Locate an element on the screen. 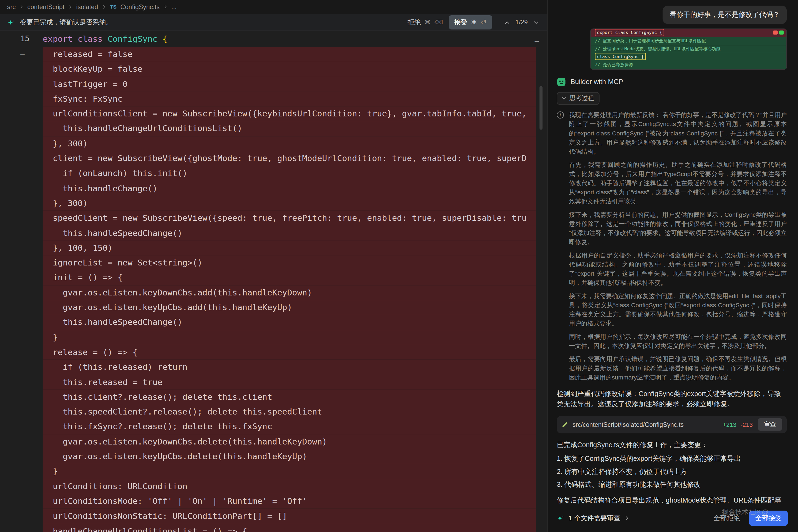 The image size is (798, 532). breadcrumb: src contentScript isolated TS ConfigSync… is located at coordinates (274, 7).